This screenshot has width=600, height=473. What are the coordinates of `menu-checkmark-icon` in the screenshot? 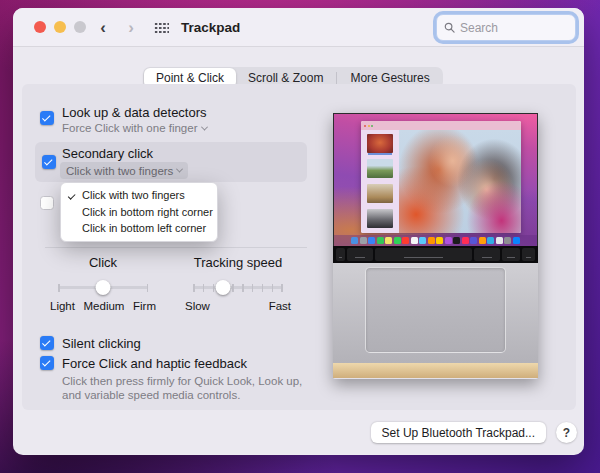 It's located at (72, 196).